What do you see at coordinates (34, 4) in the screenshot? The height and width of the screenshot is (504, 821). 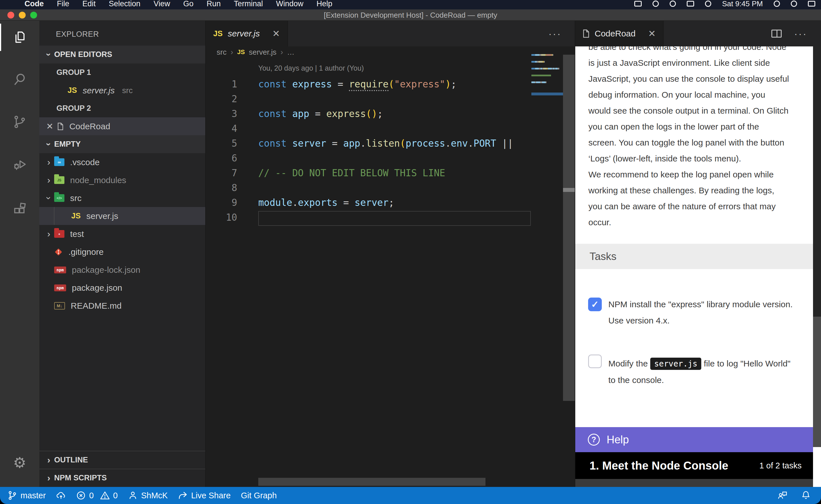 I see `menu-code: Code` at bounding box center [34, 4].